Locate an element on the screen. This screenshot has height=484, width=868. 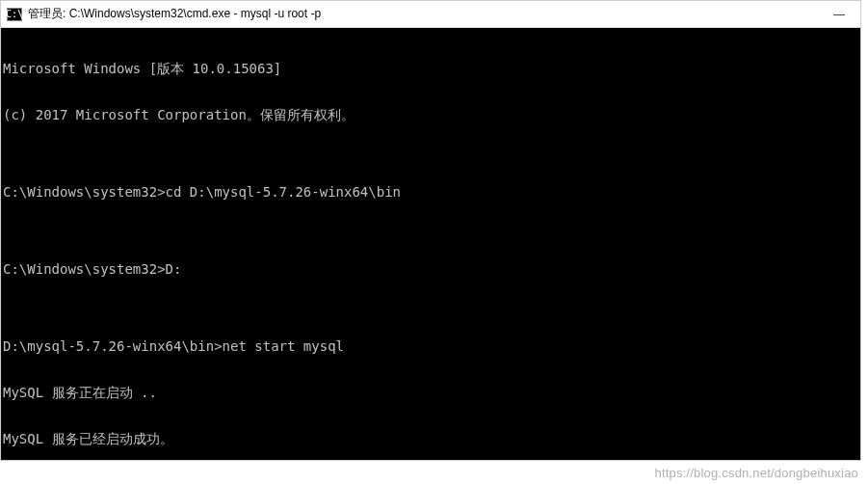
terminal-line: C:\Windows\system32>cd D:\mysql-5.7.26-w… is located at coordinates (431, 192).